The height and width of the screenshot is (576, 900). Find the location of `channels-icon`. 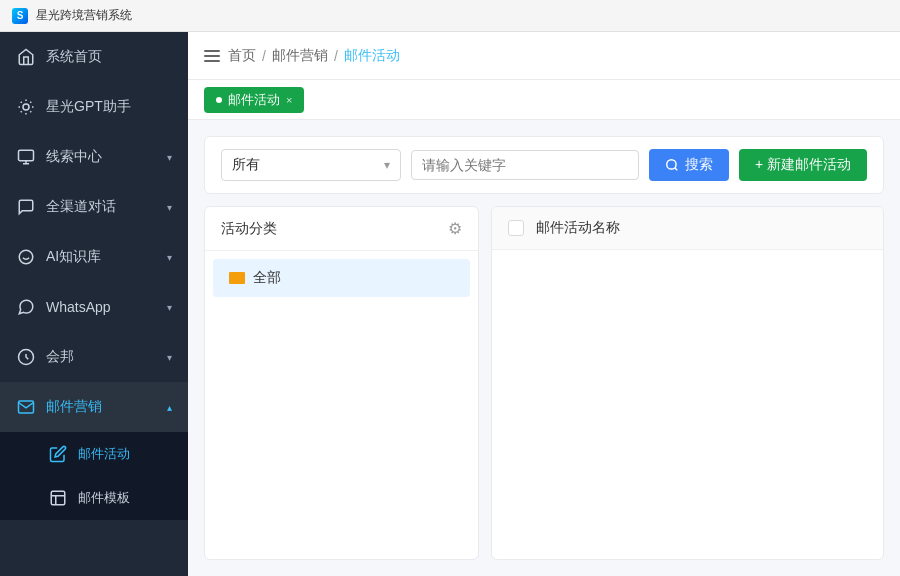

channels-icon is located at coordinates (26, 207).